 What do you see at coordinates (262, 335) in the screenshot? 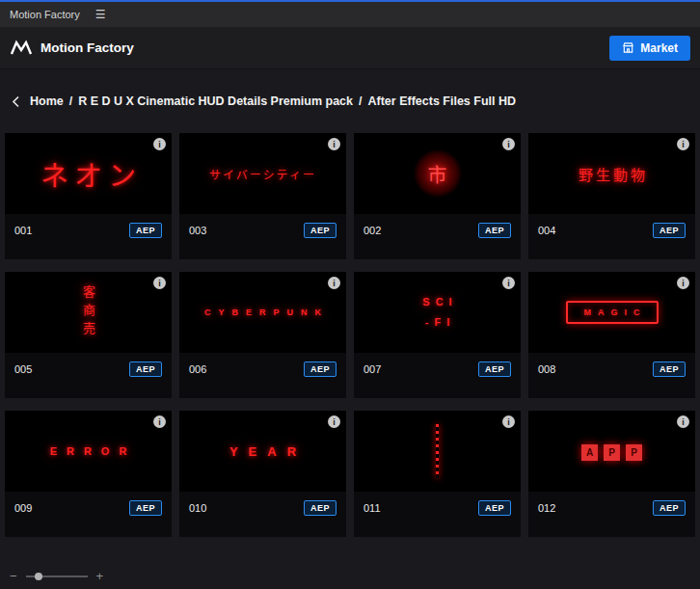
I see `asset-card: CYBERPUNK i 006 AEP` at bounding box center [262, 335].